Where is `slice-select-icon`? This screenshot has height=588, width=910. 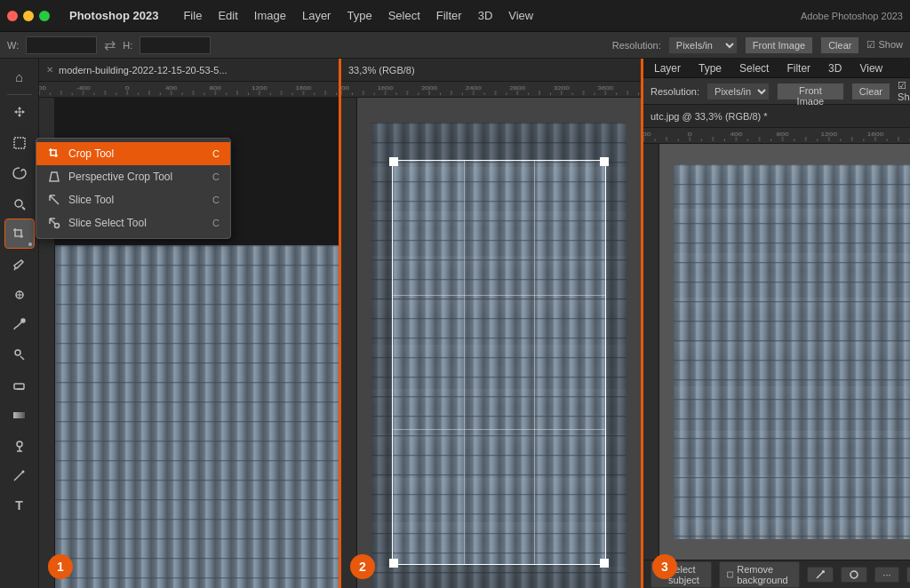 slice-select-icon is located at coordinates (54, 223).